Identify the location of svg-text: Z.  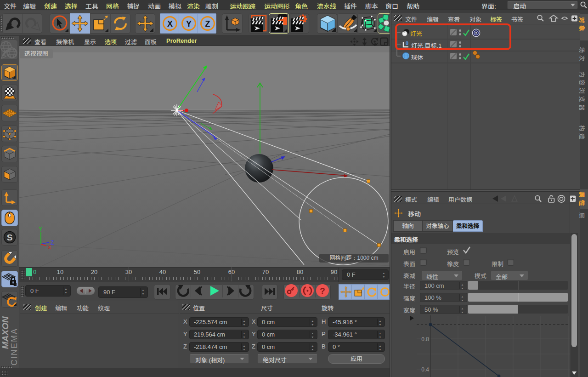
(208, 24).